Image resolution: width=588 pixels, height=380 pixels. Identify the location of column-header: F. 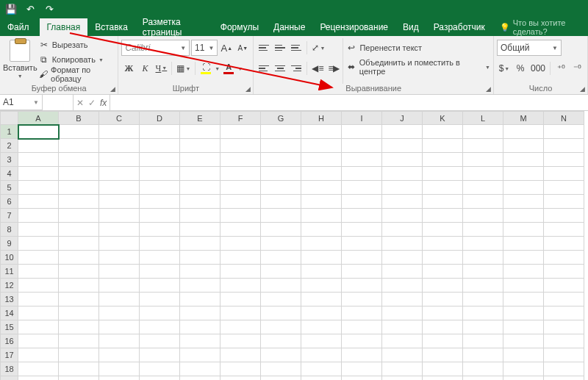
(241, 118).